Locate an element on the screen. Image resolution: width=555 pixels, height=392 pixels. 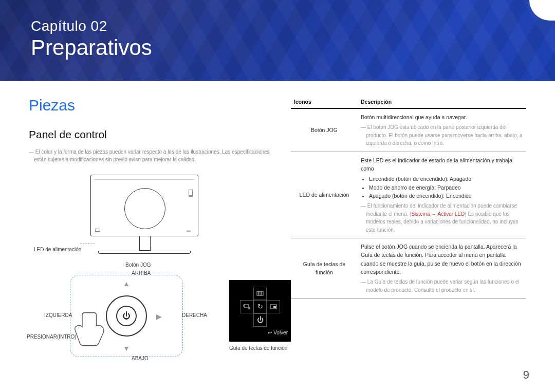
return-icon: ↩ is located at coordinates (270, 333).